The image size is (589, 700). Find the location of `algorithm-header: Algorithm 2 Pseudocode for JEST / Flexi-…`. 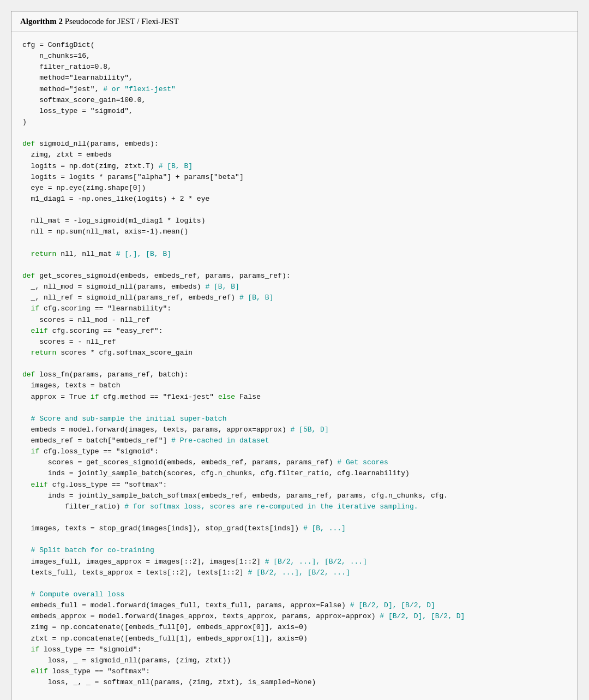

algorithm-header: Algorithm 2 Pseudocode for JEST / Flexi-… is located at coordinates (294, 22).